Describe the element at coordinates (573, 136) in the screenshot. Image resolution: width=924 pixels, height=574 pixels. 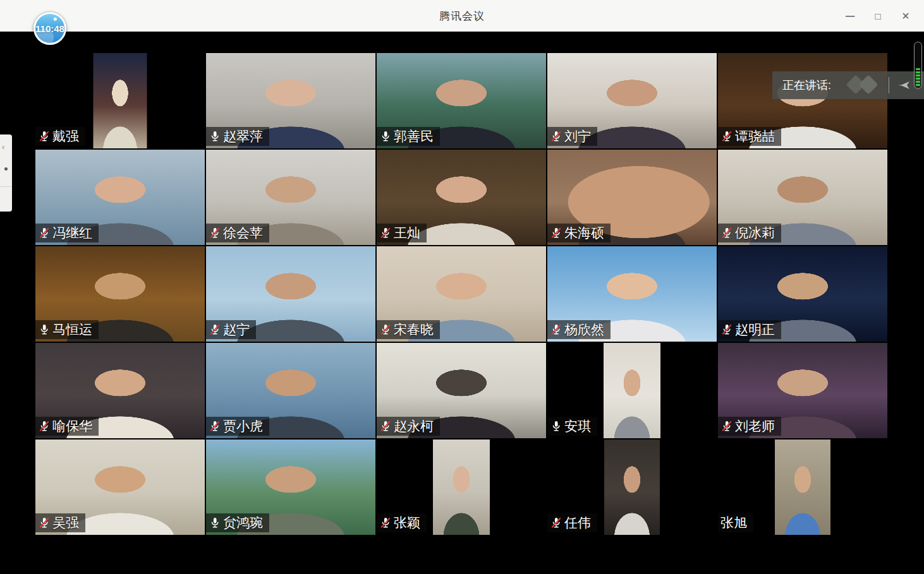
I see `name-tag: 刘宁` at that location.